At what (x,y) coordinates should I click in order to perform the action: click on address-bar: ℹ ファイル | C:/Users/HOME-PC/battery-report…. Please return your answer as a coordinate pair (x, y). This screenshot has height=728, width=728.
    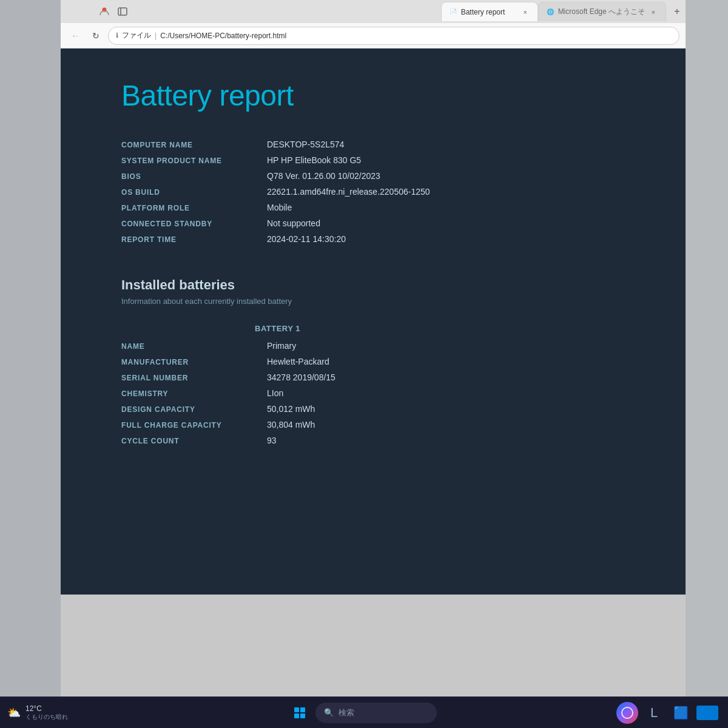
    Looking at the image, I should click on (394, 36).